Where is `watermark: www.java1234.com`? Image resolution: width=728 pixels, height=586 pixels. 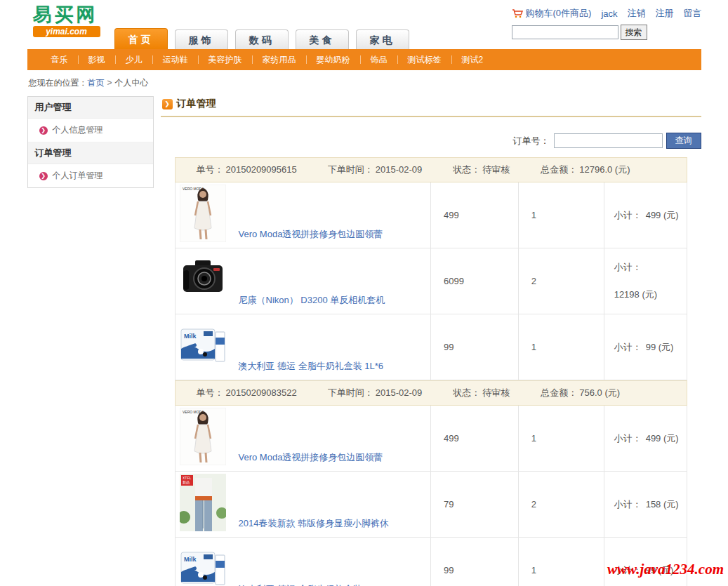 watermark: www.java1234.com is located at coordinates (666, 570).